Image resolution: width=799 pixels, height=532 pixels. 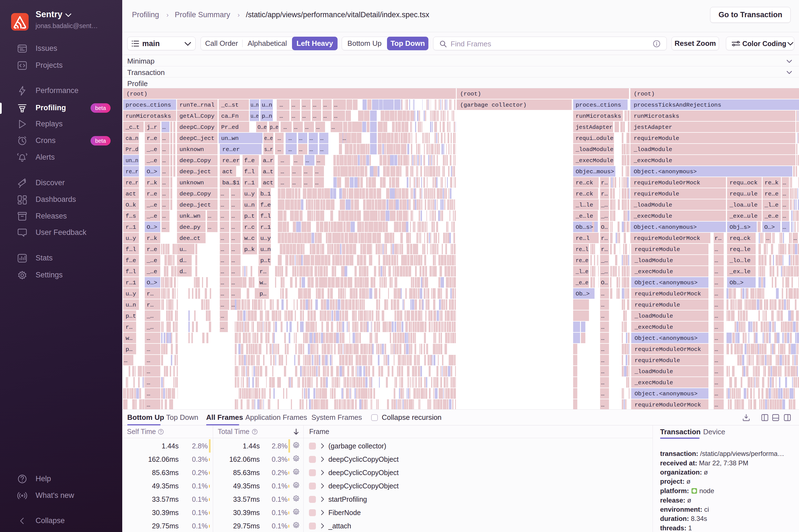 I want to click on svg-text: b…1, so click(x=265, y=194).